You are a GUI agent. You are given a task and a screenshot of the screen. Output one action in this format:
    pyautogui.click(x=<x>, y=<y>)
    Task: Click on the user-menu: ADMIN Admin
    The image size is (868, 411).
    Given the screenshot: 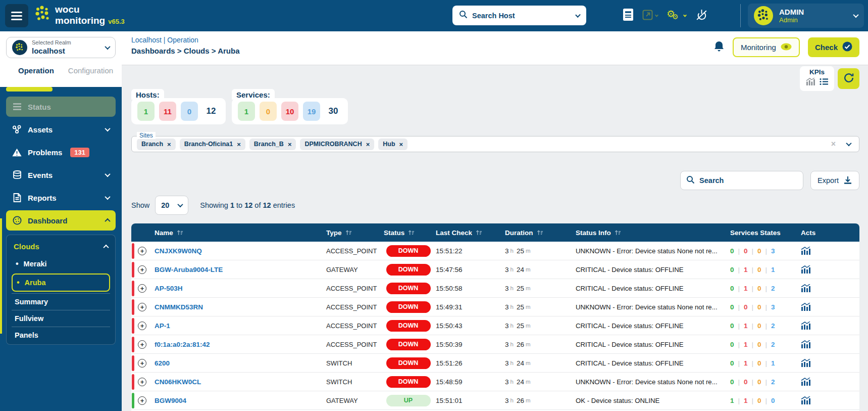 What is the action you would take?
    pyautogui.click(x=806, y=16)
    